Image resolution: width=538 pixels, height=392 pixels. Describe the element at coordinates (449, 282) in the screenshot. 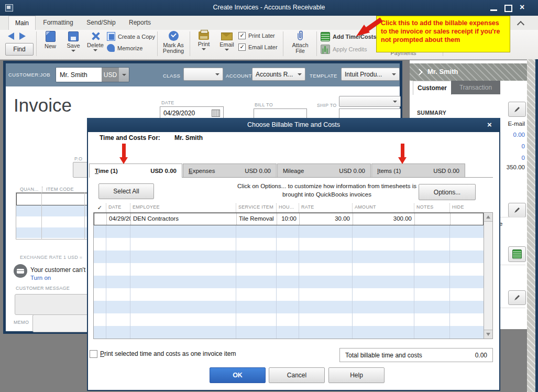

I see `column-separator` at that location.